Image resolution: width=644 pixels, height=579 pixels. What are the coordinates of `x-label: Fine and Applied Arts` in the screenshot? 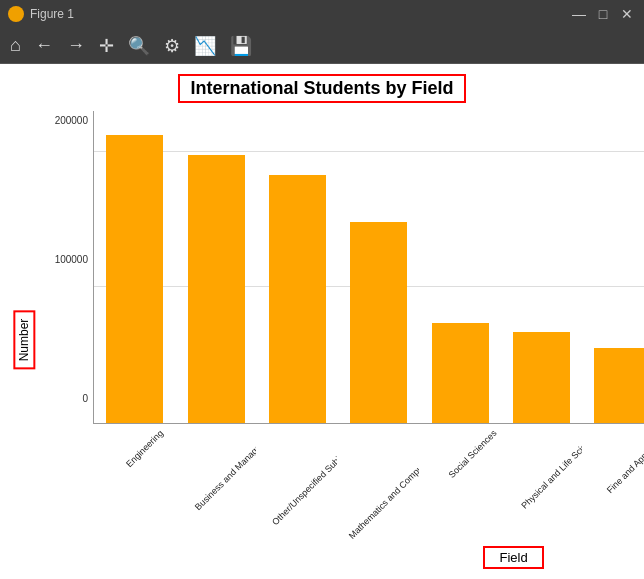 It's located at (624, 462).